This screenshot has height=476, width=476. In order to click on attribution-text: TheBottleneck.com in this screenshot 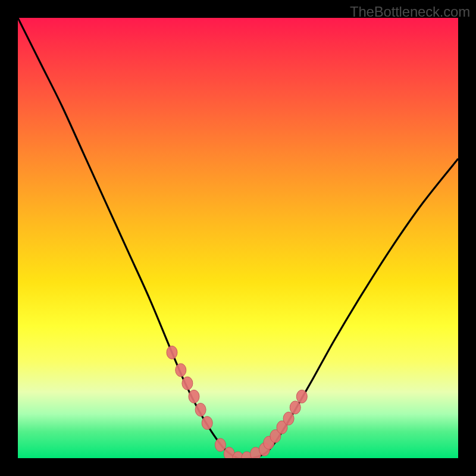, I will do `click(410, 12)`.